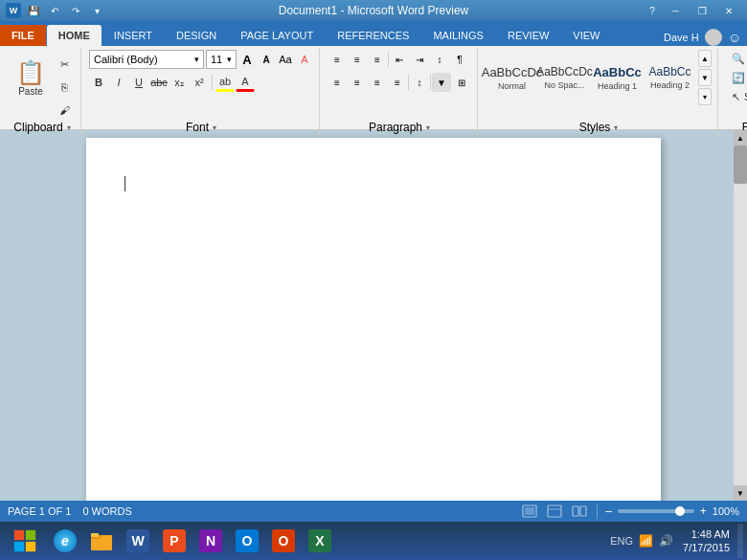  What do you see at coordinates (119, 82) in the screenshot?
I see `italic-button: I` at bounding box center [119, 82].